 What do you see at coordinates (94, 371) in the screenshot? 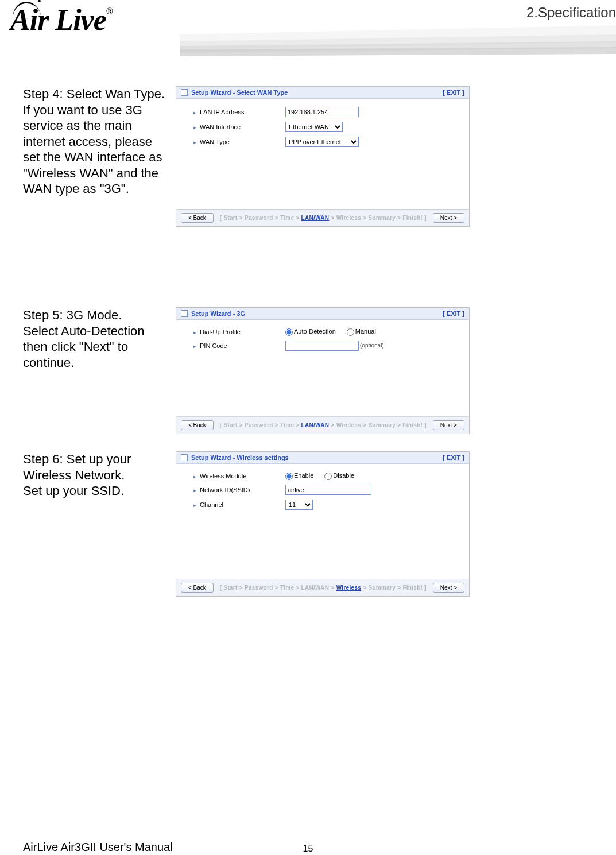
I see `step-5-text: Step 5: 3G Mode. Select Auto-Detection t…` at bounding box center [94, 371].